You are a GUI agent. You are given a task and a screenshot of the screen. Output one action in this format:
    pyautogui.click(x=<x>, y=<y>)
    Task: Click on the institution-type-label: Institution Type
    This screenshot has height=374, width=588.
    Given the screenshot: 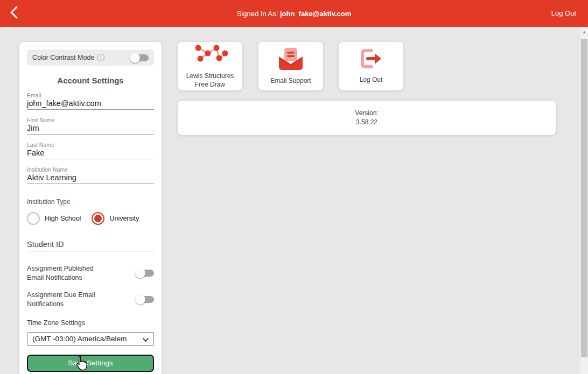 What is the action you would take?
    pyautogui.click(x=90, y=202)
    